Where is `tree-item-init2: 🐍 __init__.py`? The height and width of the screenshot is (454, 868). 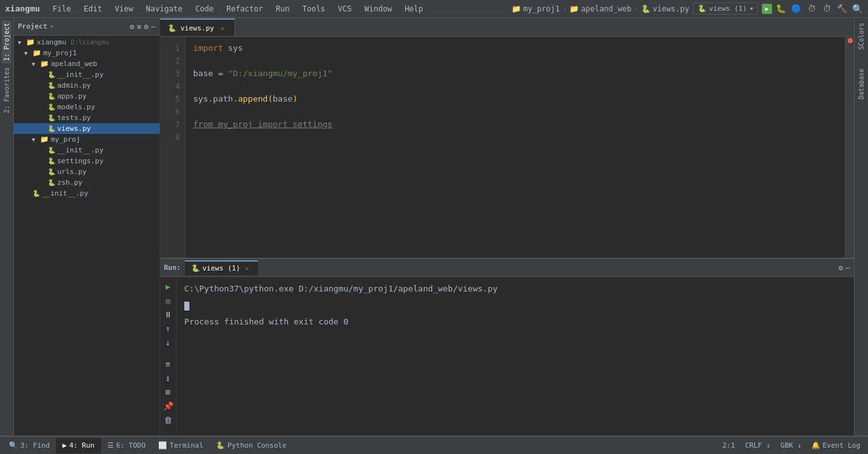 tree-item-init2: 🐍 __init__.py is located at coordinates (86, 150).